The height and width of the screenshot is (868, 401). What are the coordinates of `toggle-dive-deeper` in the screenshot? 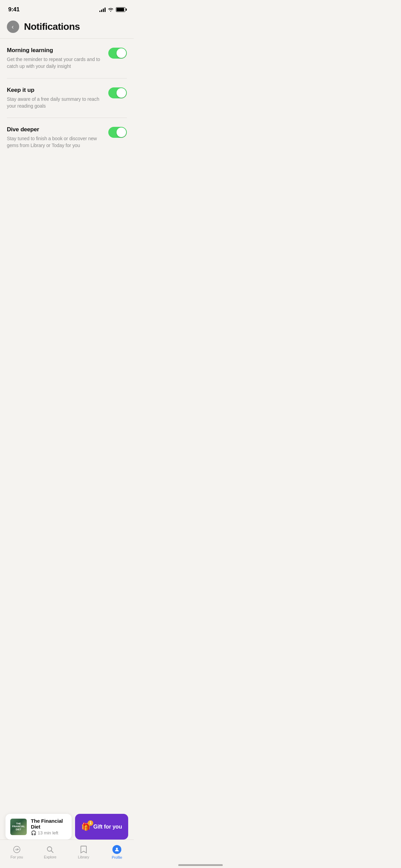 It's located at (118, 132).